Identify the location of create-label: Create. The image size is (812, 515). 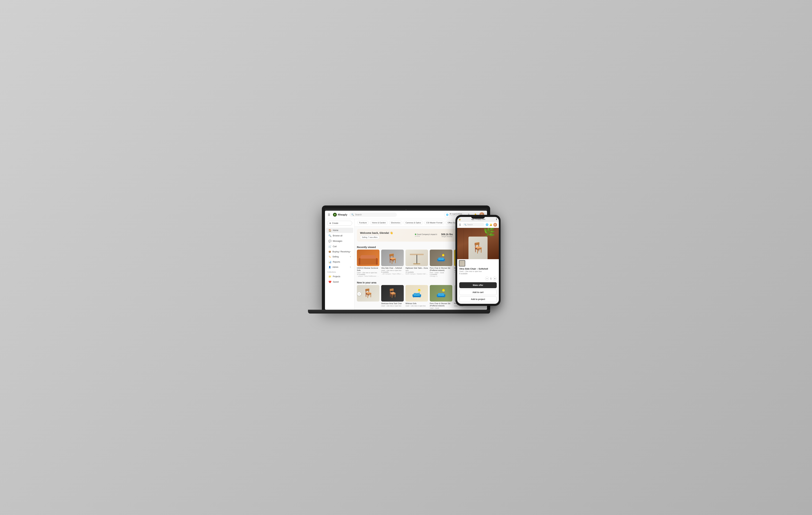
(335, 223).